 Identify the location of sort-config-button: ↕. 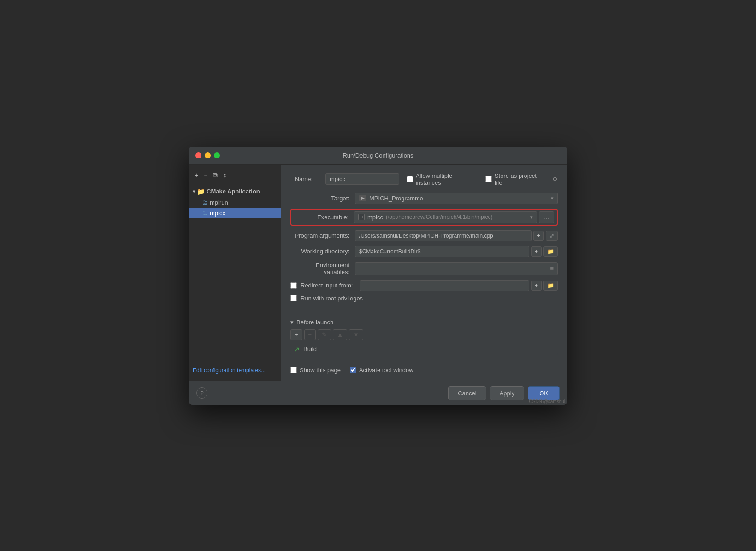
(225, 175).